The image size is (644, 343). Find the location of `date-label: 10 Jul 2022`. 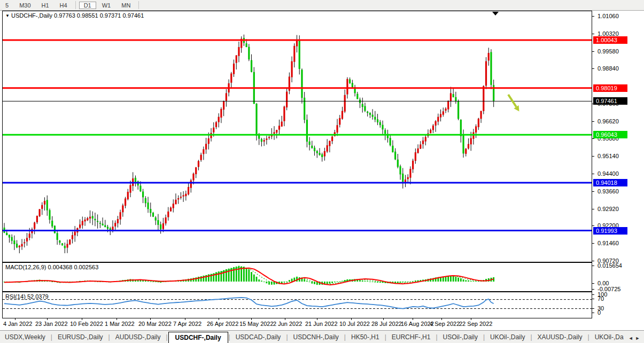

date-label: 10 Jul 2022 is located at coordinates (355, 324).